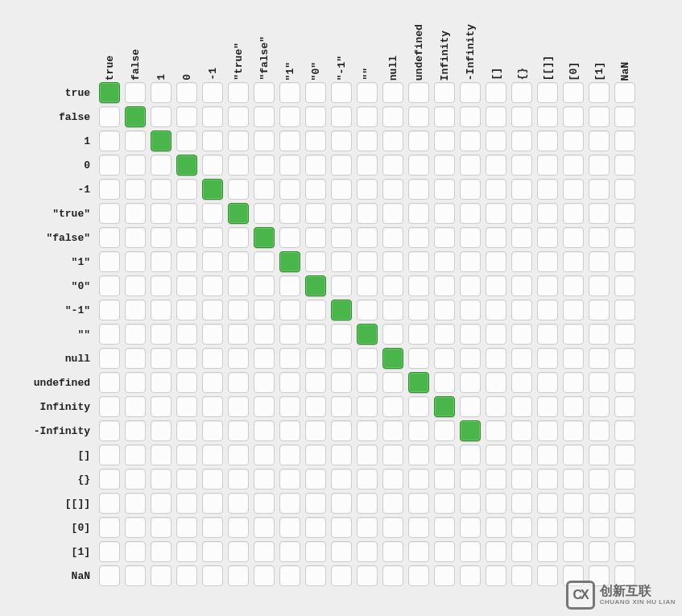  Describe the element at coordinates (393, 66) in the screenshot. I see `column-header: null` at that location.